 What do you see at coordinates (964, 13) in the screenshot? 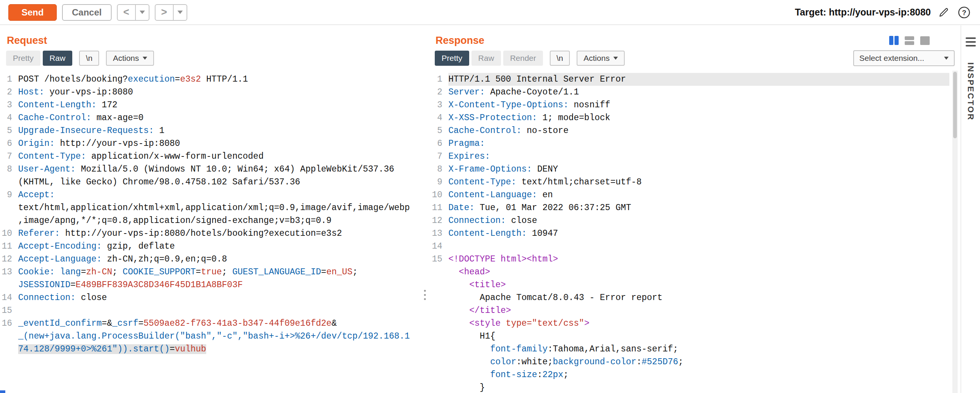
I see `help-icon: ?` at bounding box center [964, 13].